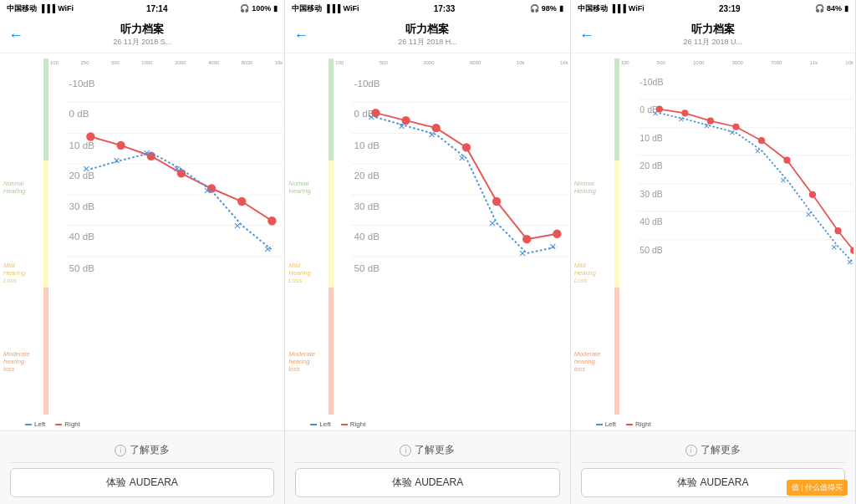 This screenshot has width=856, height=504. What do you see at coordinates (587, 35) in the screenshot?
I see `back-button-3: ←` at bounding box center [587, 35].